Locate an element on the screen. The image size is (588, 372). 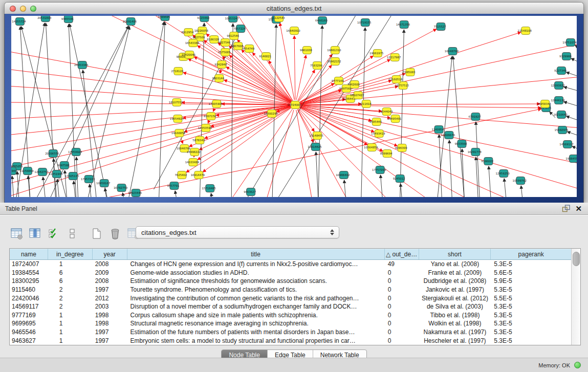
network-node: 12923446 is located at coordinates (135, 193).